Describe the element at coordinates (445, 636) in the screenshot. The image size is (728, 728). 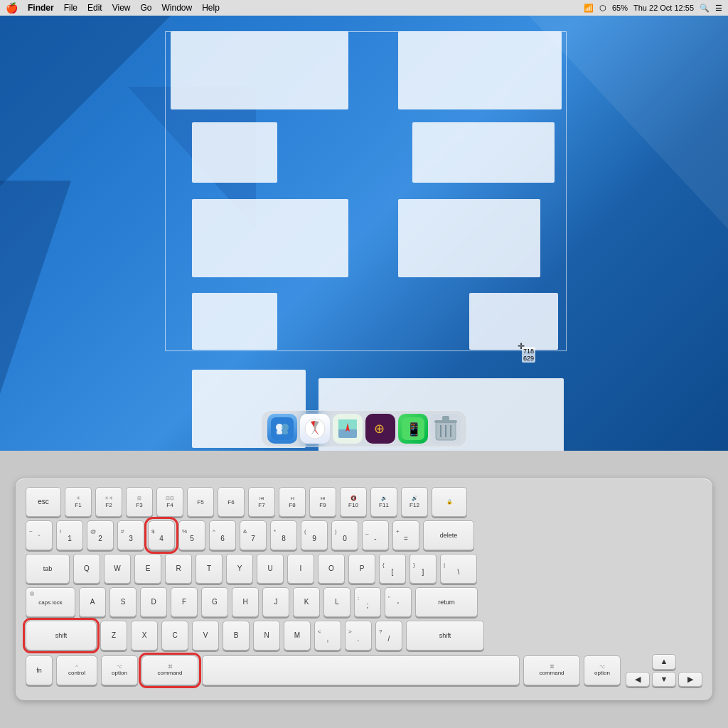
I see `key-shift-right: shift` at that location.